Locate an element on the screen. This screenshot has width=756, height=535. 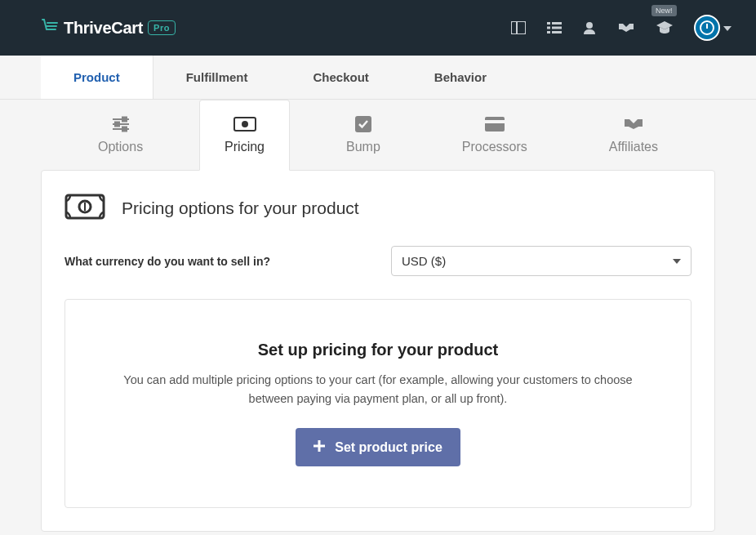
subtab-bump: Bump is located at coordinates (363, 135).